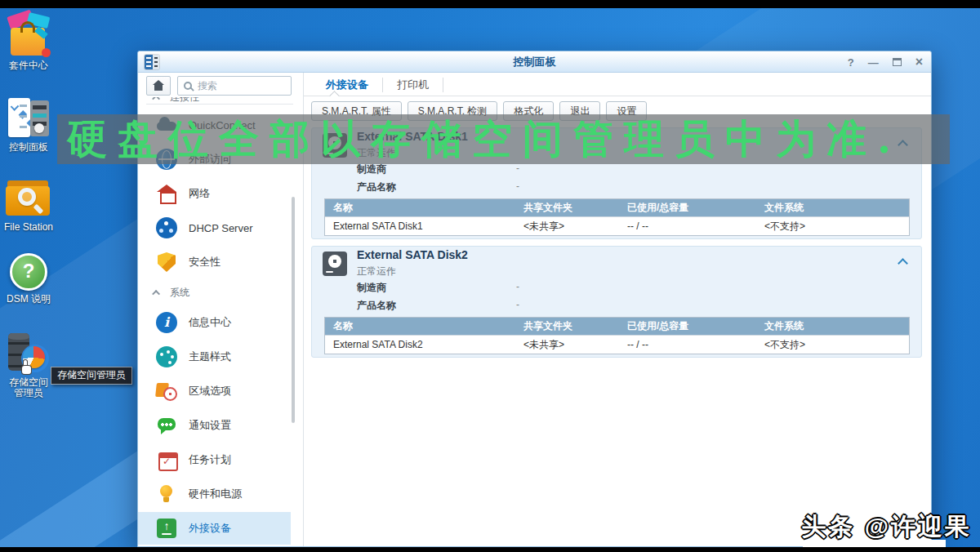 The image size is (980, 552). What do you see at coordinates (220, 105) in the screenshot?
I see `sidebar-section-divider` at bounding box center [220, 105].